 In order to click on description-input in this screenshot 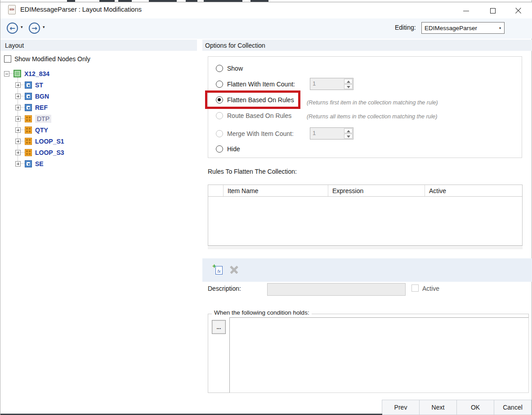, I will do `click(336, 289)`.